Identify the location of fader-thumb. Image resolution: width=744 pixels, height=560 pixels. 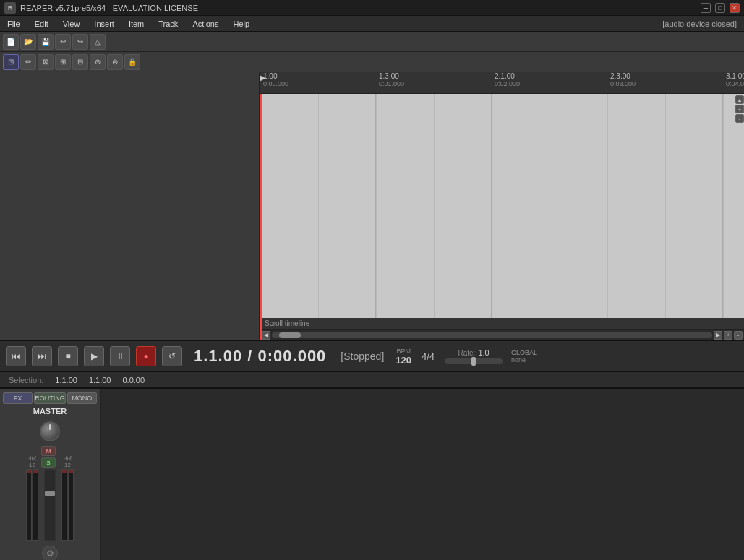
(50, 494).